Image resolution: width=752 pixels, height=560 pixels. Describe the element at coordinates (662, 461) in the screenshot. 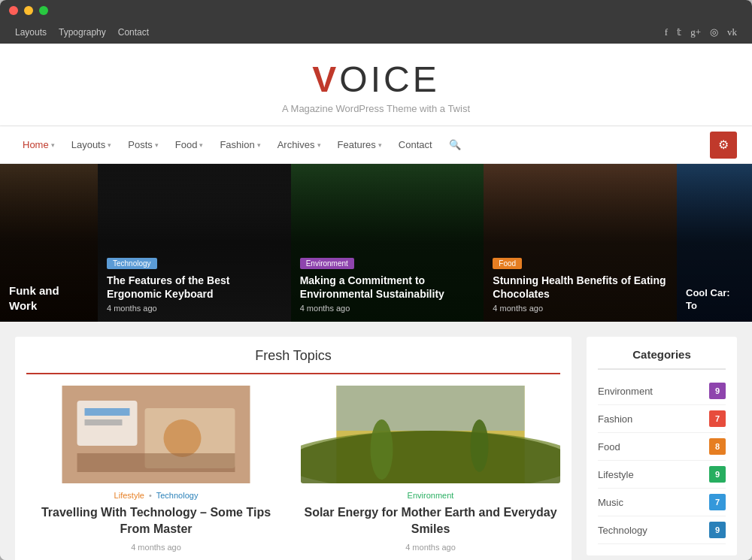

I see `categories-list: Environment 9 Fashion 7 Food 8 Lifestyle…` at that location.